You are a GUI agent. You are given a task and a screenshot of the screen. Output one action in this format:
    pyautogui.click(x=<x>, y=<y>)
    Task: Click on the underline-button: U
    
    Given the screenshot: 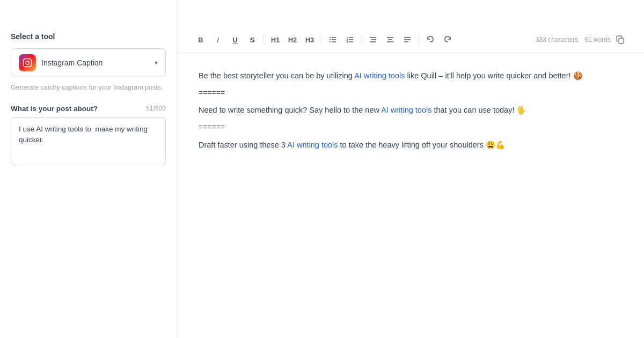 What is the action you would take?
    pyautogui.click(x=235, y=40)
    